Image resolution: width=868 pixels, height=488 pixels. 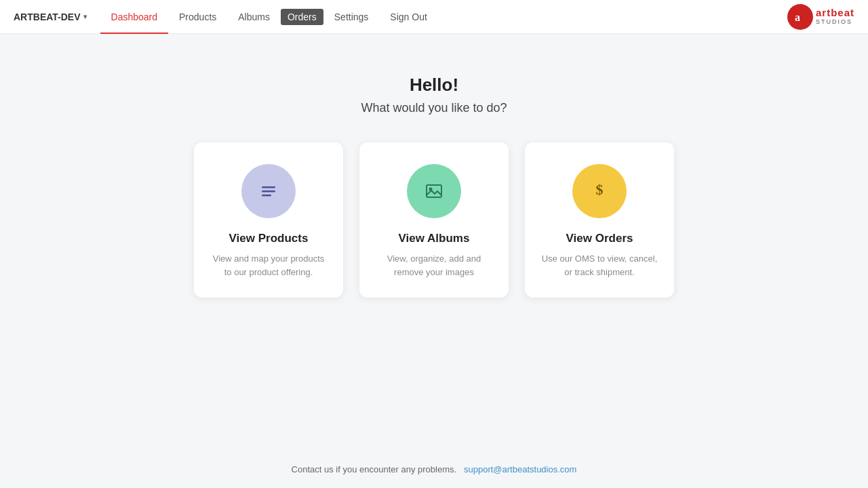 What do you see at coordinates (599, 191) in the screenshot?
I see `orders-icon-circle: $` at bounding box center [599, 191].